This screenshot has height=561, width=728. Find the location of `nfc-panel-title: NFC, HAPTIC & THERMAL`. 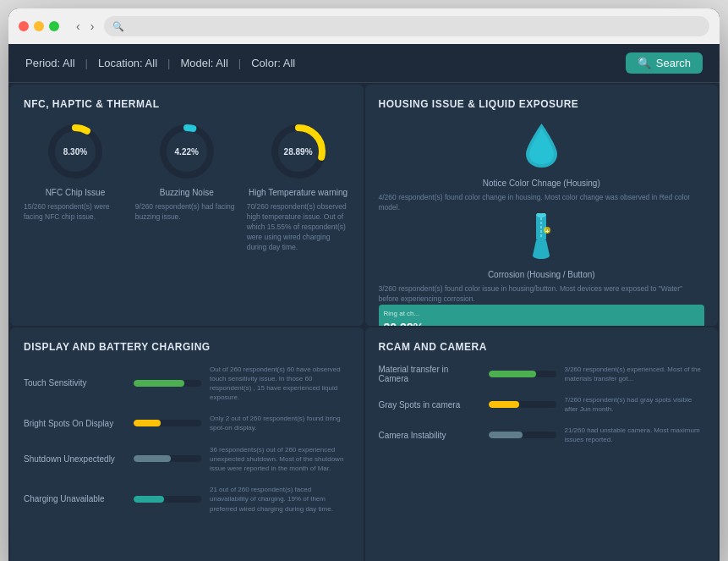

nfc-panel-title: NFC, HAPTIC & THERMAL is located at coordinates (187, 104).